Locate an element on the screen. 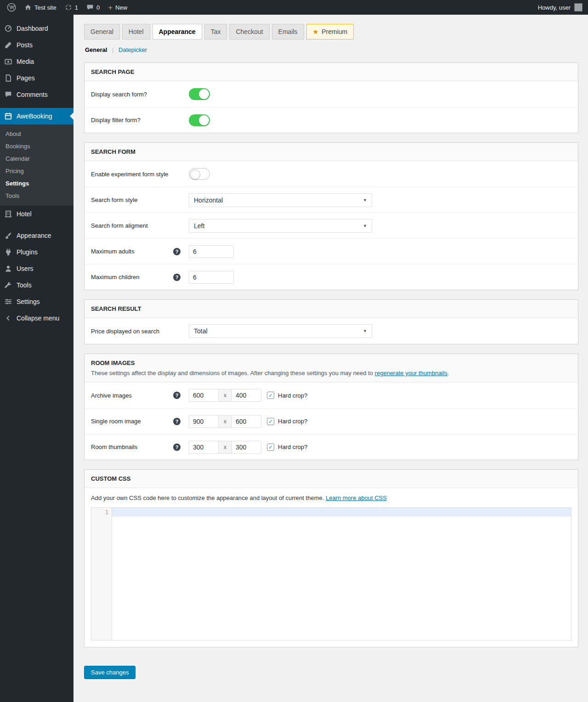  search-result-header: SEARCH RESULT is located at coordinates (331, 309).